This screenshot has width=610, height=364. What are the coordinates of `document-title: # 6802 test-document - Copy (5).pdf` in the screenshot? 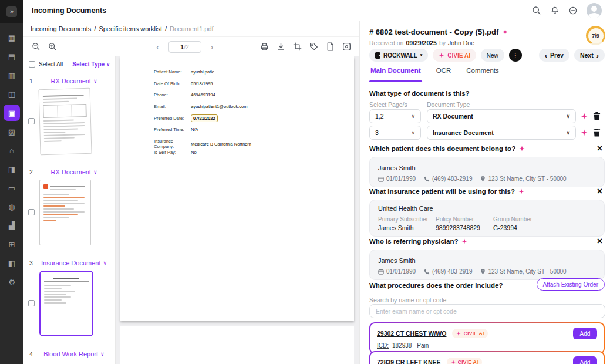 It's located at (439, 32).